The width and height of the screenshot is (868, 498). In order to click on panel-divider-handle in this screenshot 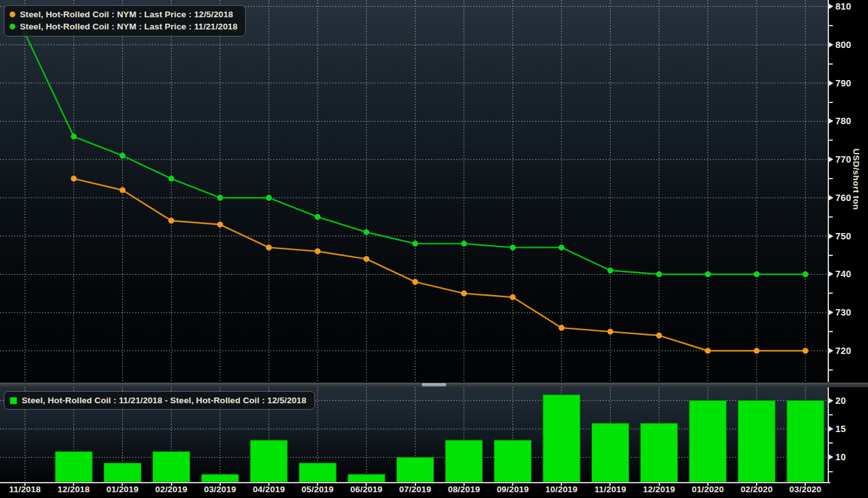, I will do `click(434, 385)`.